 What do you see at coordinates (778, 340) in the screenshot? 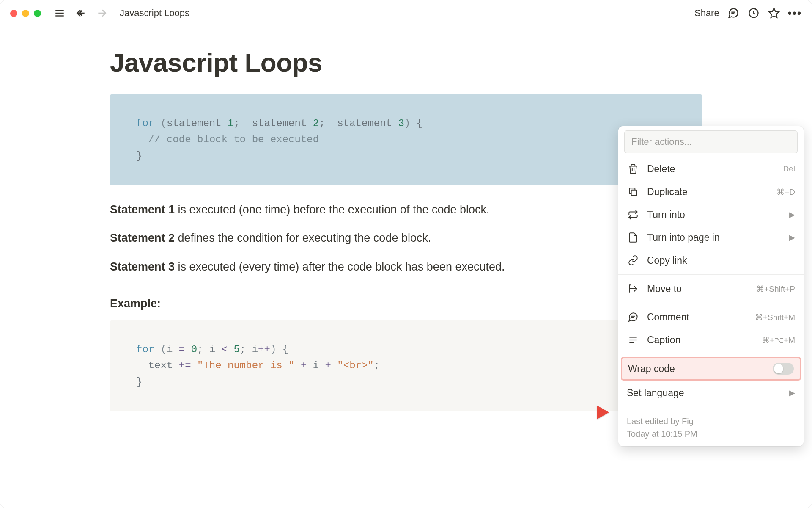
I see `keyboard-shortcut: ⌘+⌥+M` at bounding box center [778, 340].